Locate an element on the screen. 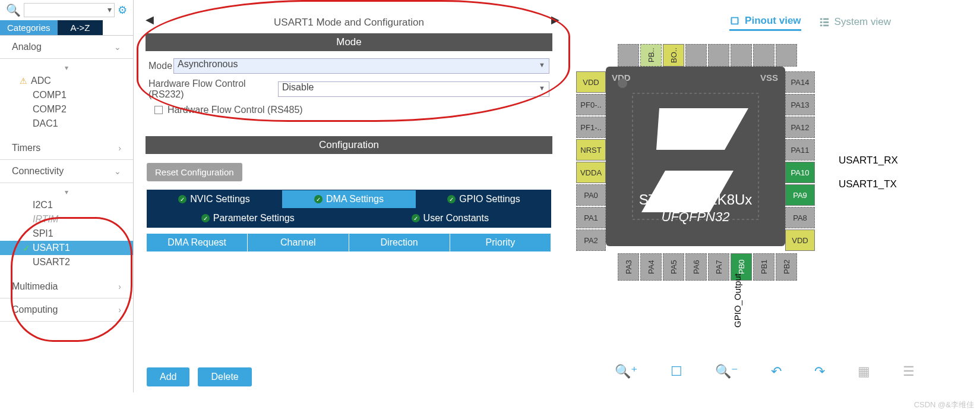 The width and height of the screenshot is (980, 415). tab-gpio-settings: ✓GPIO Settings is located at coordinates (483, 199).